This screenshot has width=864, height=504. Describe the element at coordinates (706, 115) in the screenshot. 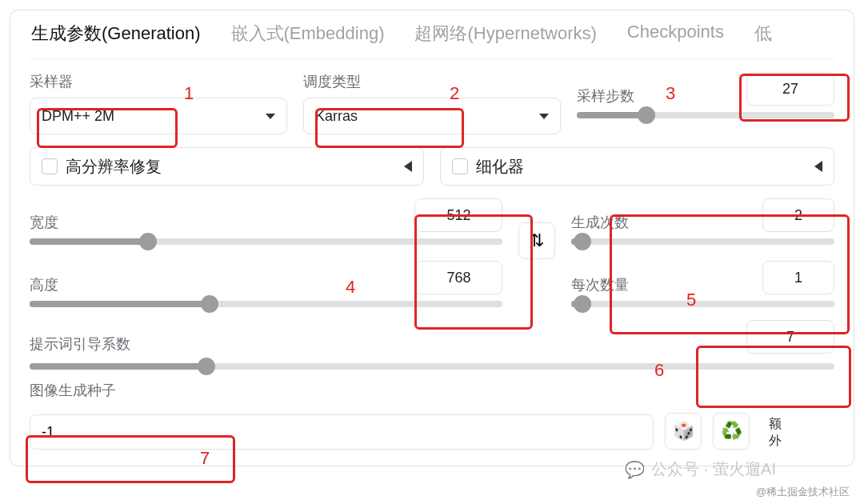

I see `steps-slider` at that location.